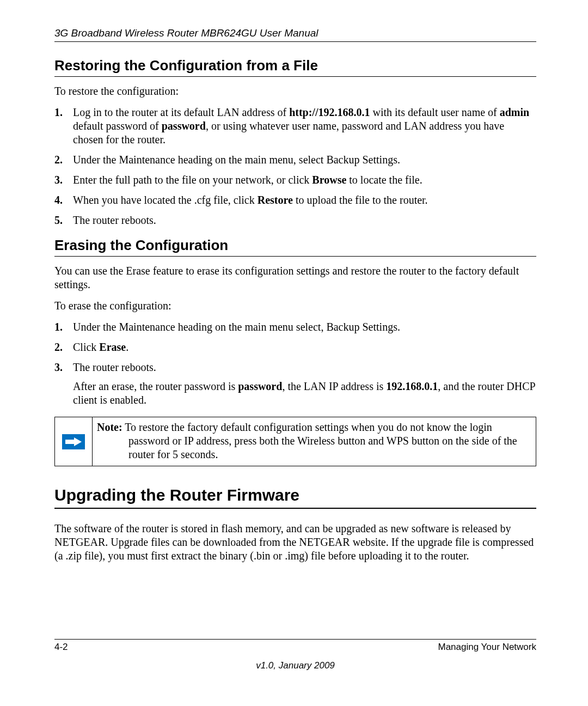 This screenshot has width=588, height=706. I want to click on note-label: Note:, so click(110, 427).